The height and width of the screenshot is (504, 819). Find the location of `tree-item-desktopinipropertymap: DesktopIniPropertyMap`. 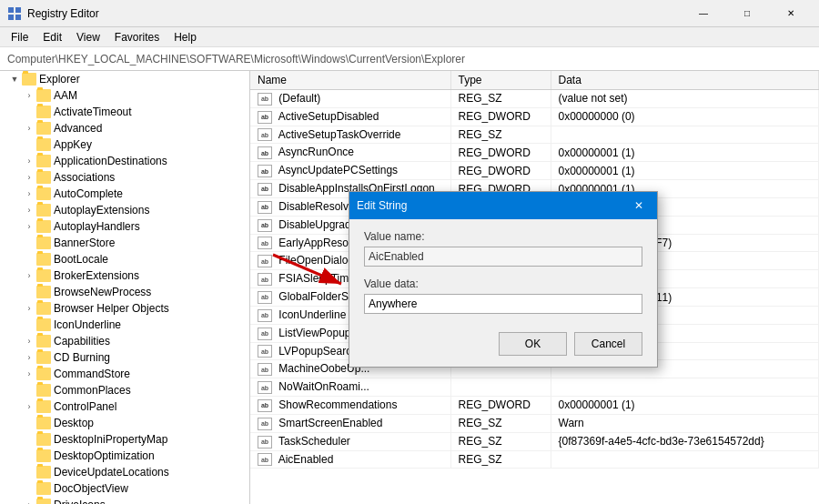

tree-item-desktopinipropertymap: DesktopIniPropertyMap is located at coordinates (125, 439).